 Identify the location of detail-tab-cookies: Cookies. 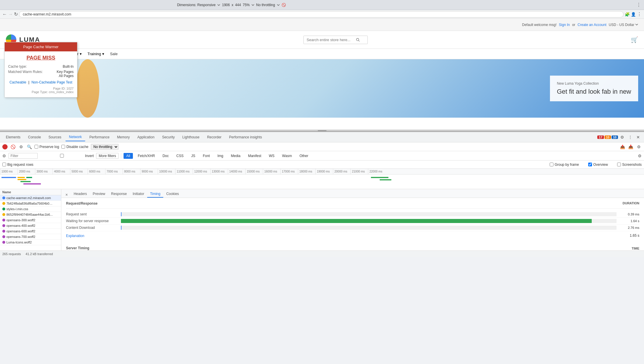
(172, 194).